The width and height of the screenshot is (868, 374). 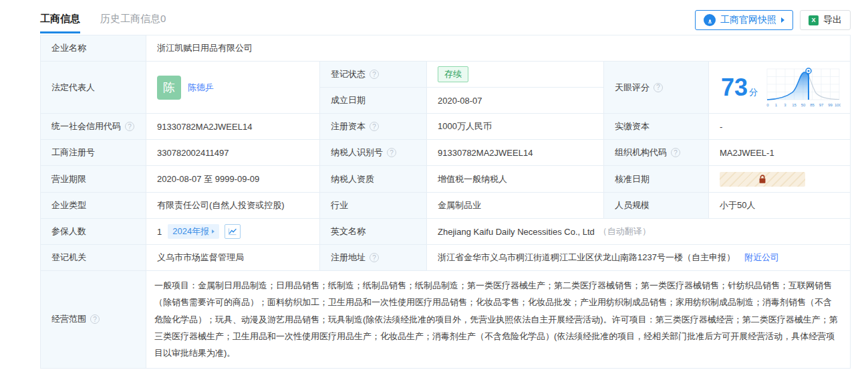 I want to click on reg-status-label-cell: 登记状态, so click(x=374, y=75).